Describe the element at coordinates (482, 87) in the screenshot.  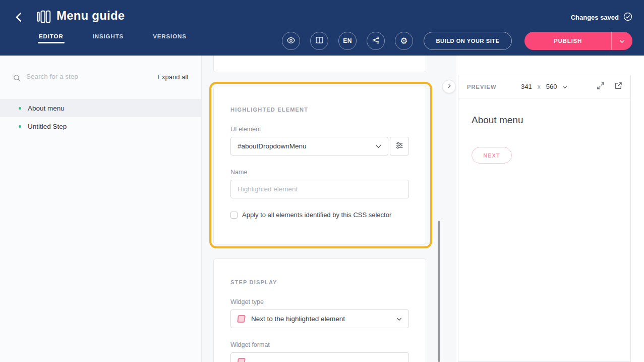
I see `preview-title: PREVIEW` at that location.